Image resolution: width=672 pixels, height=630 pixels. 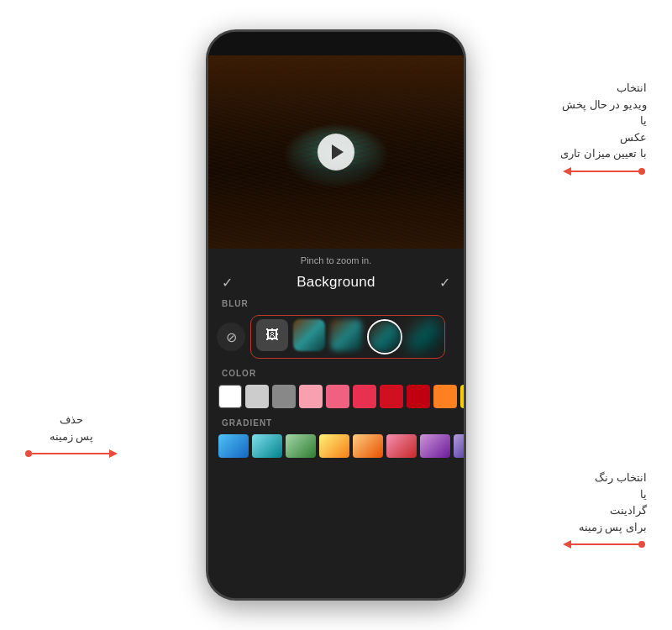 What do you see at coordinates (338, 396) in the screenshot?
I see `color-swatch-pink` at bounding box center [338, 396].